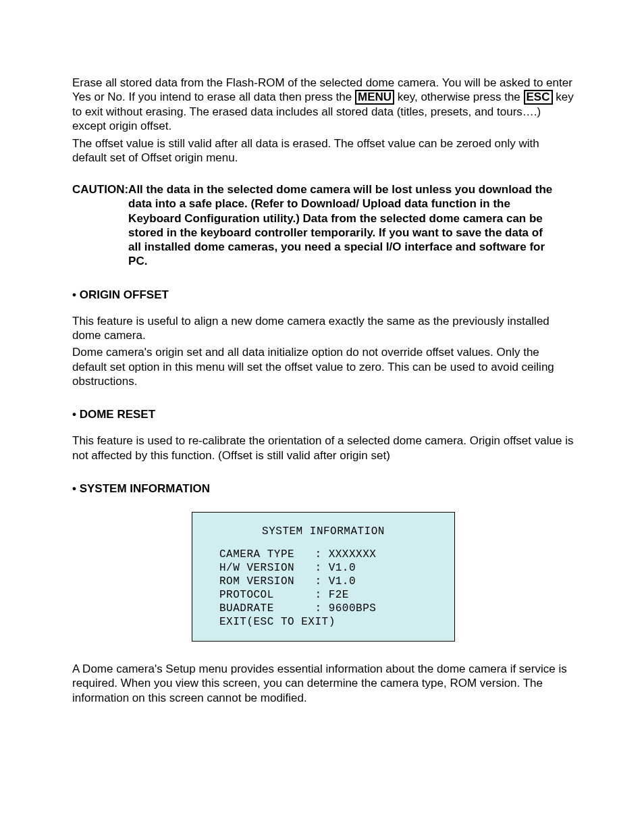 The height and width of the screenshot is (834, 644). I want to click on esc-key-box: ESC, so click(539, 97).